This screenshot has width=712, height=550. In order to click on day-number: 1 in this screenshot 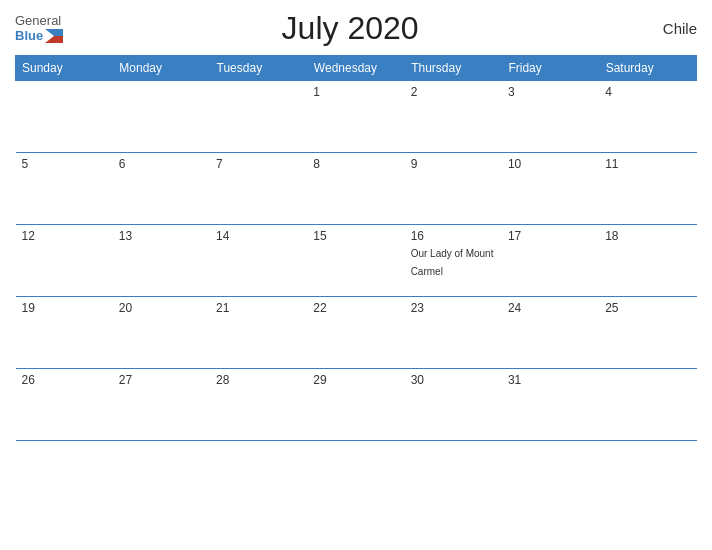, I will do `click(356, 92)`.